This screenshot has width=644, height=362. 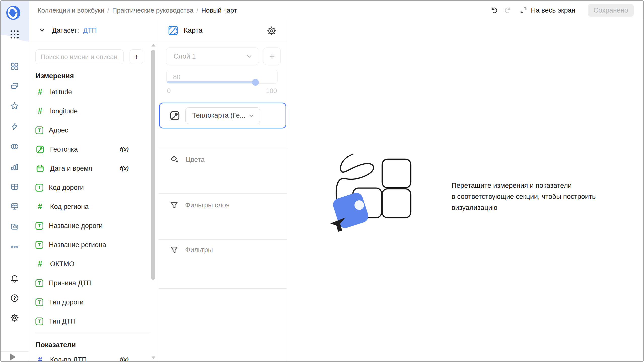 I want to click on tables-icon, so click(x=15, y=187).